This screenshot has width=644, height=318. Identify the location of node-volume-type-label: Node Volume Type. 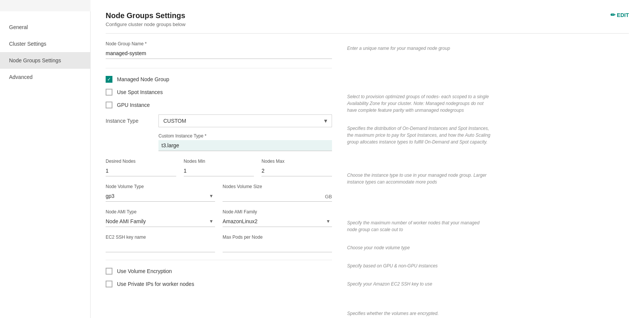
(160, 187).